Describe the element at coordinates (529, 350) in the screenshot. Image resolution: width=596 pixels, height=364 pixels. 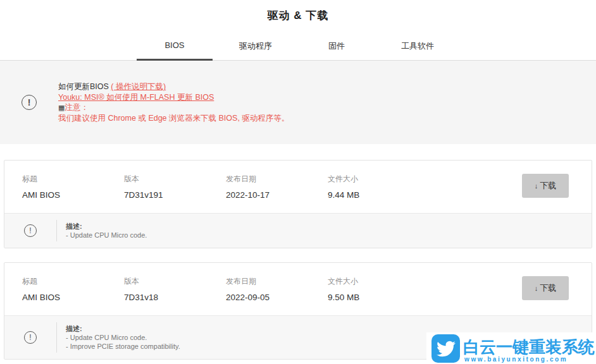
I see `watermark-text: 白云一键重装系统 www.baiyunxitong.com` at that location.